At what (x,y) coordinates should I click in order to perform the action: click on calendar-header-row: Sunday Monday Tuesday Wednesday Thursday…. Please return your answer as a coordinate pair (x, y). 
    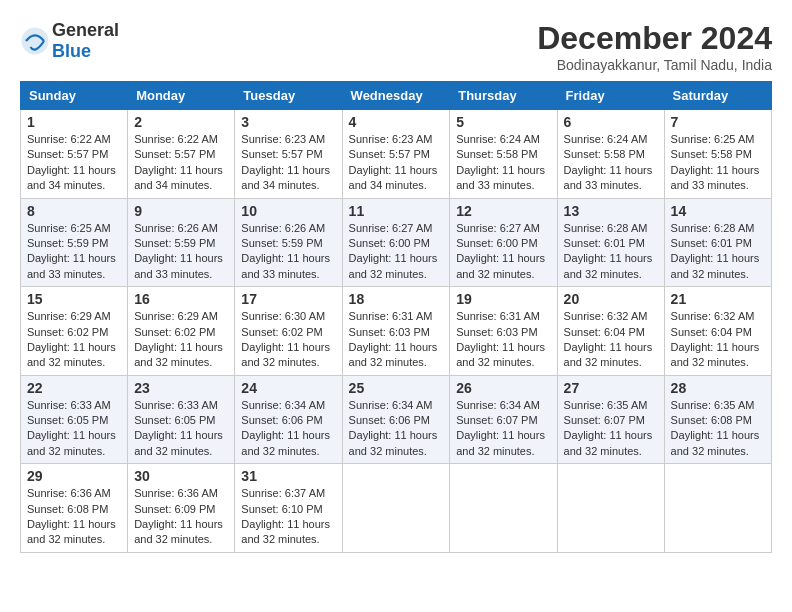
    Looking at the image, I should click on (396, 96).